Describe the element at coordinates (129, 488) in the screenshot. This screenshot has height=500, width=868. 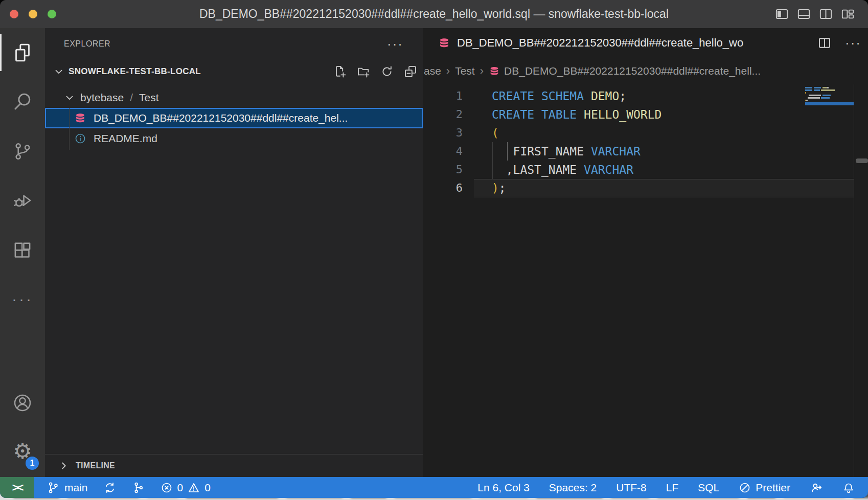
I see `status-left: main 0 0` at that location.